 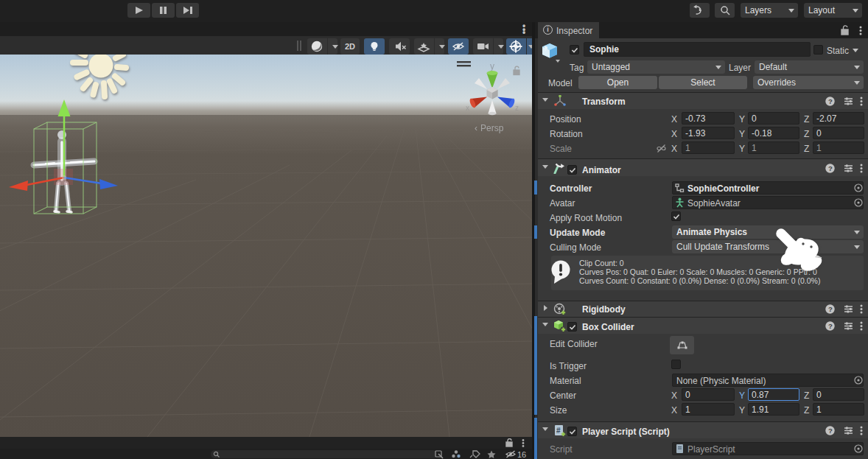 I want to click on svg-text: y, so click(x=492, y=66).